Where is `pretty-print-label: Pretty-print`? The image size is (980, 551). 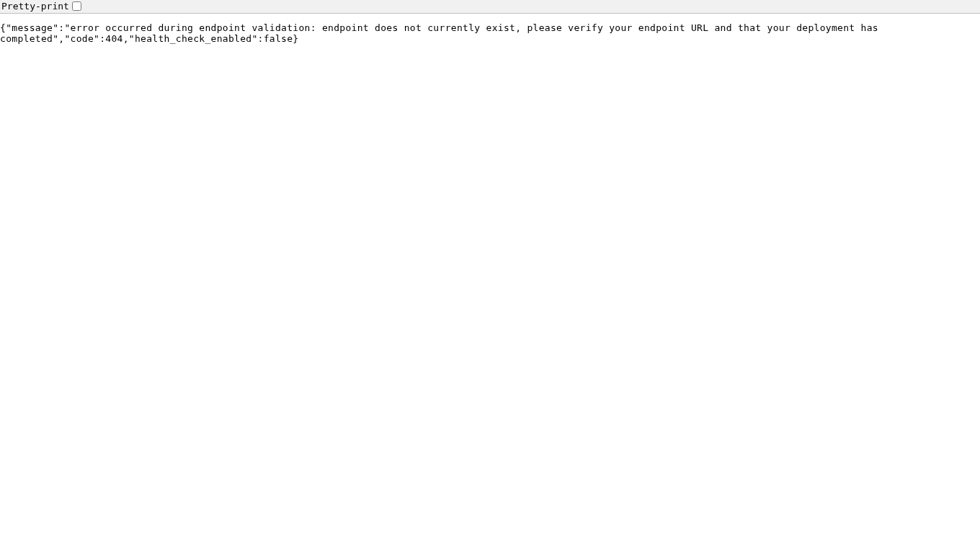 pretty-print-label: Pretty-print is located at coordinates (35, 6).